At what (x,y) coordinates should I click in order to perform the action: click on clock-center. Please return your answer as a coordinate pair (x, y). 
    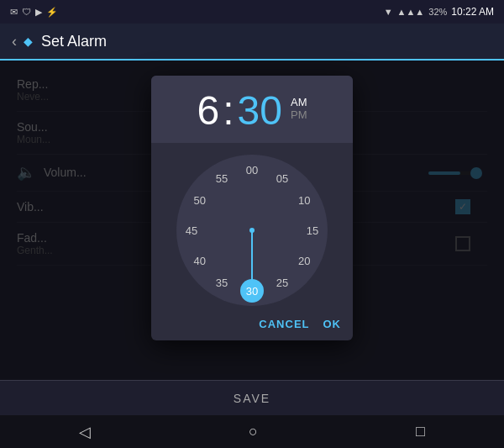
    Looking at the image, I should click on (252, 230).